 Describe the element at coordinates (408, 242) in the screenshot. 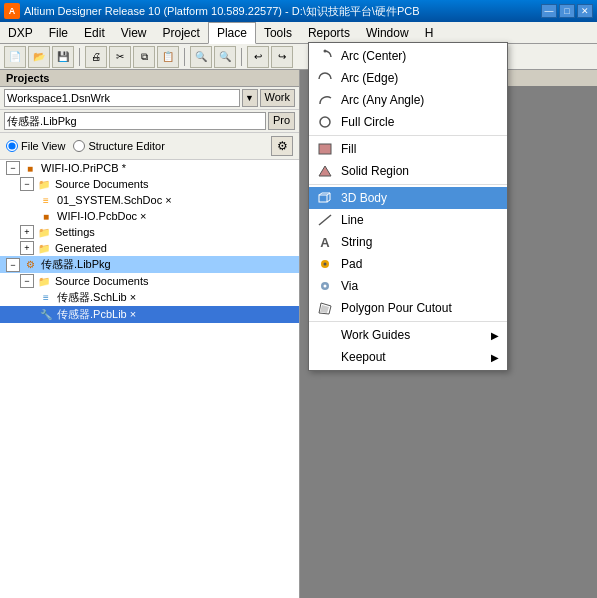

I see `menu-string: A String` at that location.